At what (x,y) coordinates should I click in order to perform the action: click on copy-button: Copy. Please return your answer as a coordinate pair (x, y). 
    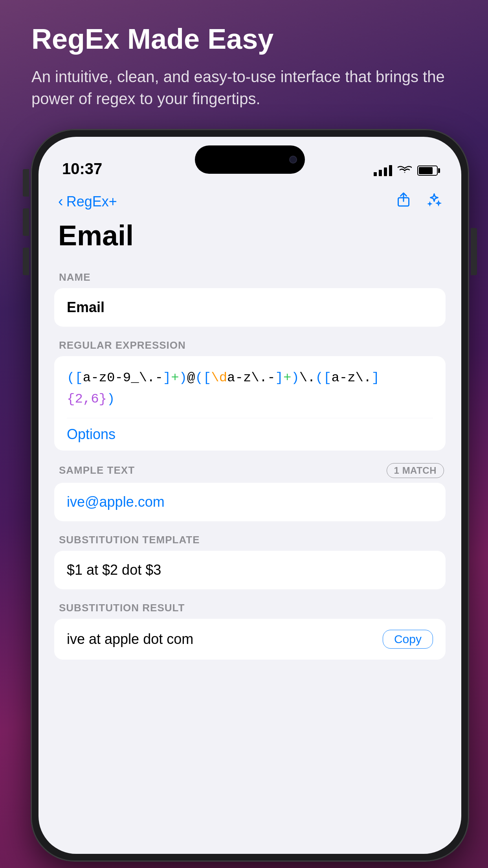
    Looking at the image, I should click on (408, 639).